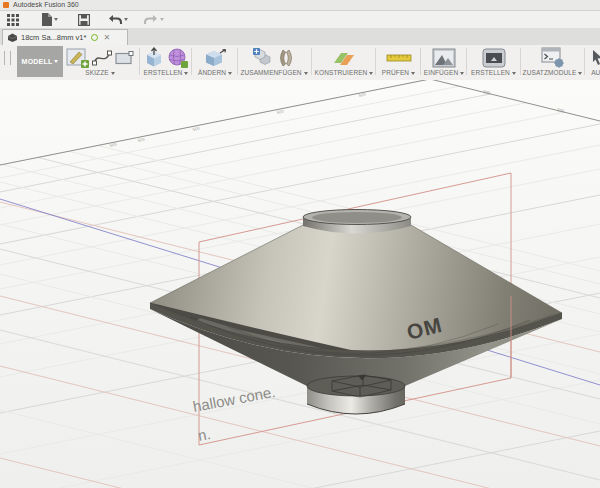  I want to click on make-3d-print-icon, so click(494, 58).